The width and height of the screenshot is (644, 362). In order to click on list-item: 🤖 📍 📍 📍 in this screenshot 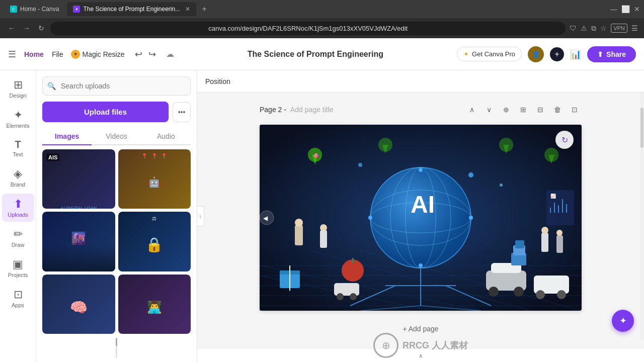, I will do `click(155, 179)`.